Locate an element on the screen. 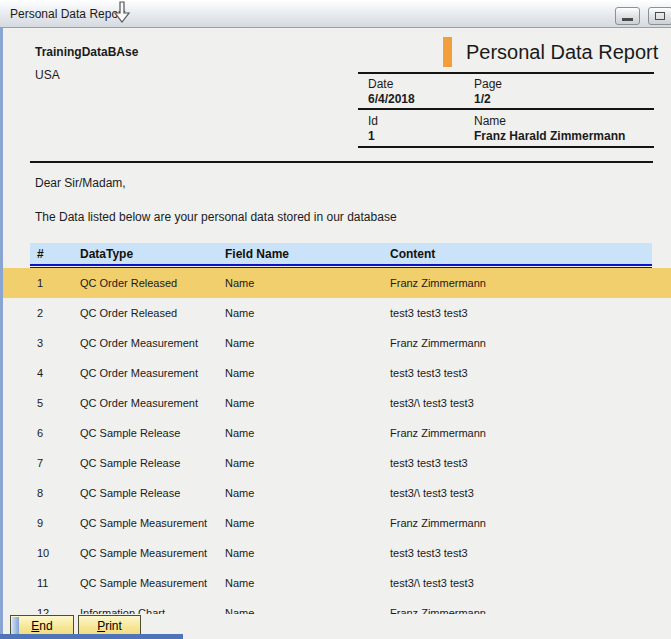 The image size is (671, 639). default-button-strip is located at coordinates (16, 626).